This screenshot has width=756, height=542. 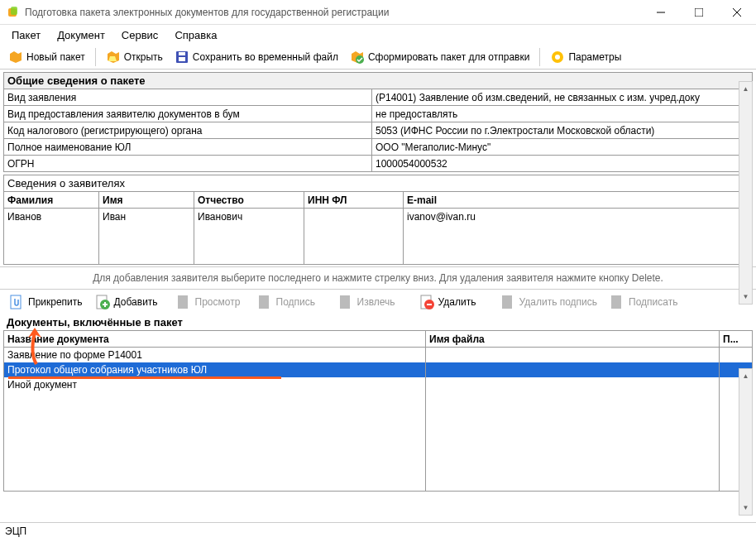 I want to click on table-row: Иванов Иван Иванович ivanov@ivan.ru, so click(x=379, y=217).